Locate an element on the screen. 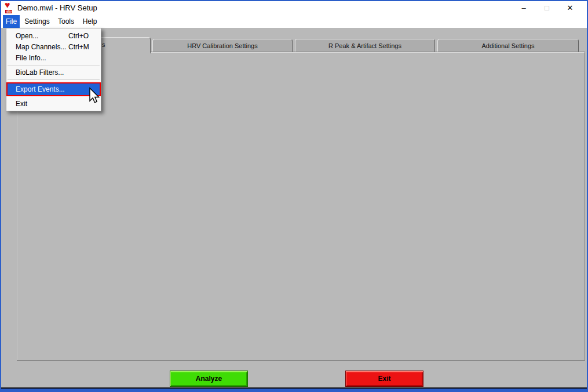 The image size is (588, 392). menu-item-map-channels-label: Map Channels... is located at coordinates (41, 47).